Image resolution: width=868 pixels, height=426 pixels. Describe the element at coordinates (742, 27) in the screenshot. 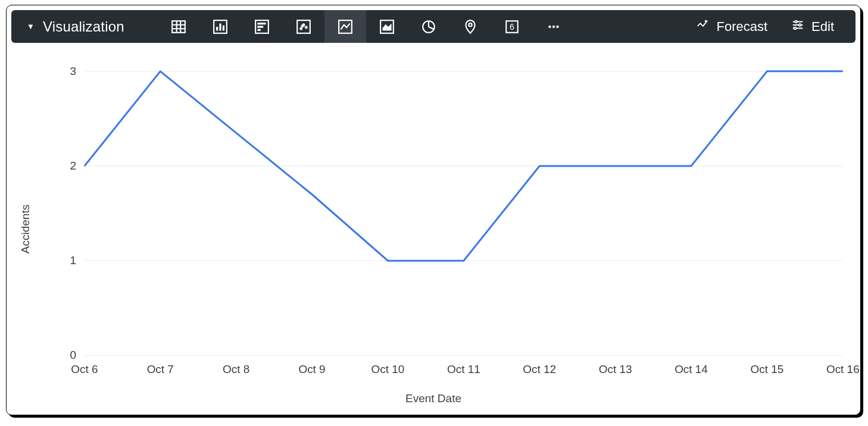

I see `forecast-label: Forecast` at that location.